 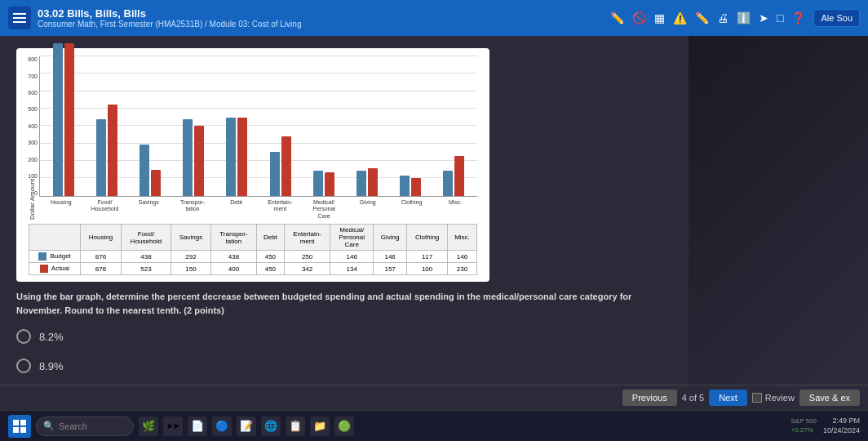 What do you see at coordinates (640, 18) in the screenshot?
I see `cancel-icon: 🚫` at bounding box center [640, 18].